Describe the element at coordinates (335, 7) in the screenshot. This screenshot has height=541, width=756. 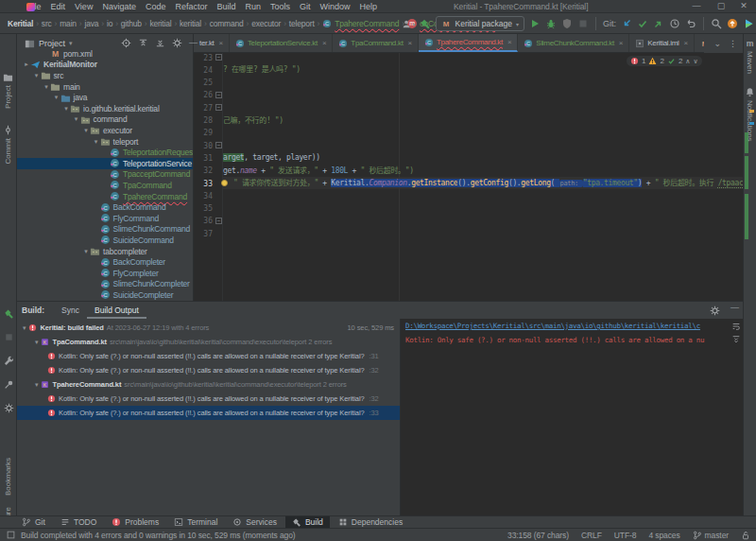
I see `menu-window: Window` at that location.